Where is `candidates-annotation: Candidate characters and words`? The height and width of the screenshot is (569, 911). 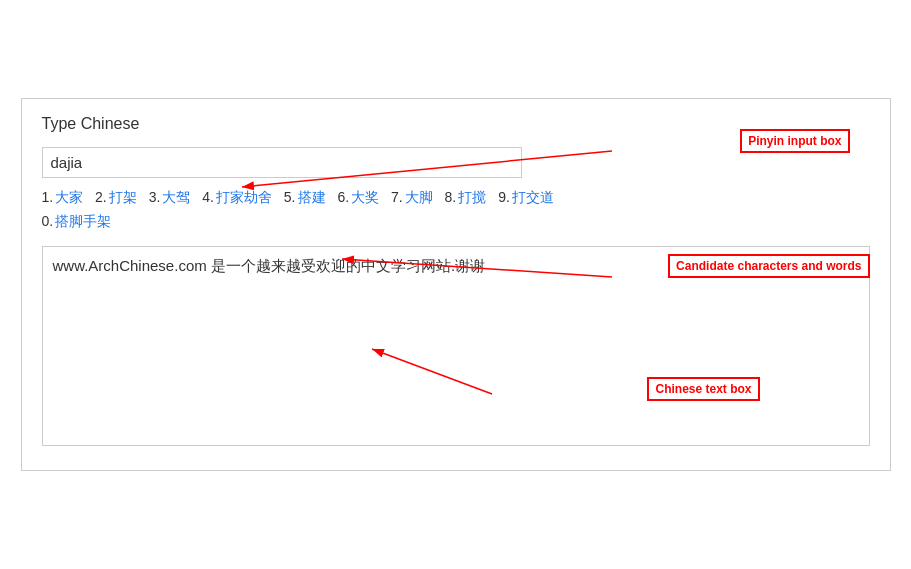
candidates-annotation: Candidate characters and words is located at coordinates (768, 266).